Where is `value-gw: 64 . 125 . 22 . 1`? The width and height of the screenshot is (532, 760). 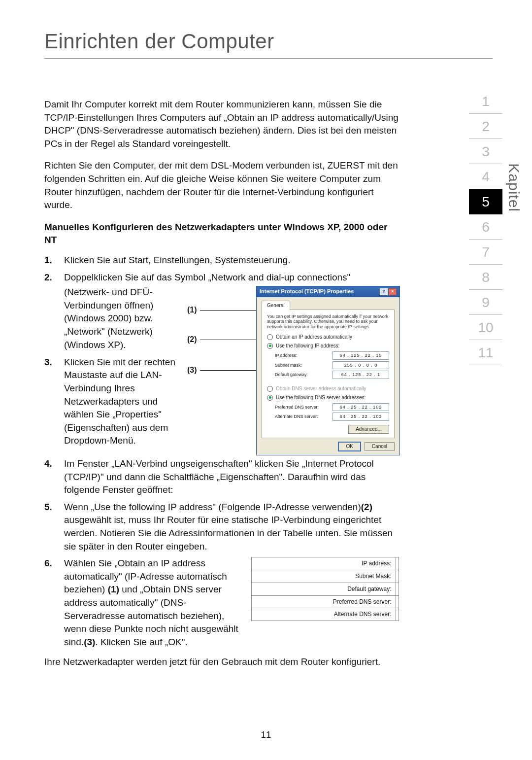 value-gw: 64 . 125 . 22 . 1 is located at coordinates (361, 375).